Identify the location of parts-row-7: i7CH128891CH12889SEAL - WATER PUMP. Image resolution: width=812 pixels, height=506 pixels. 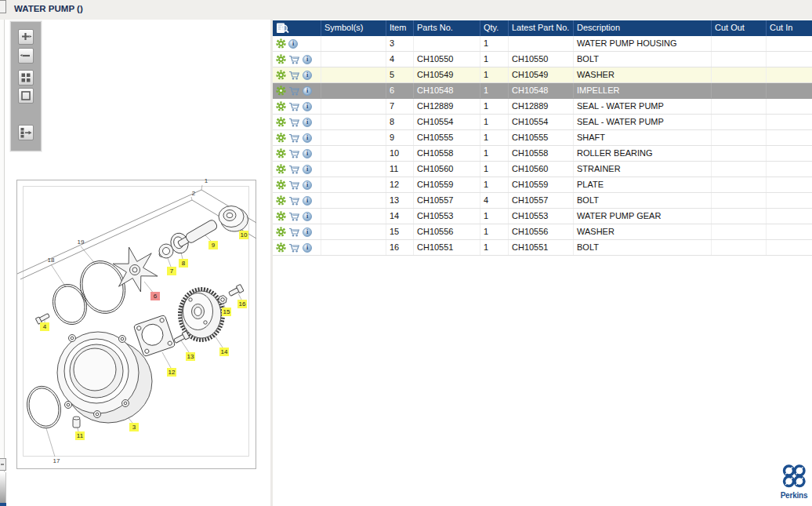
(542, 107).